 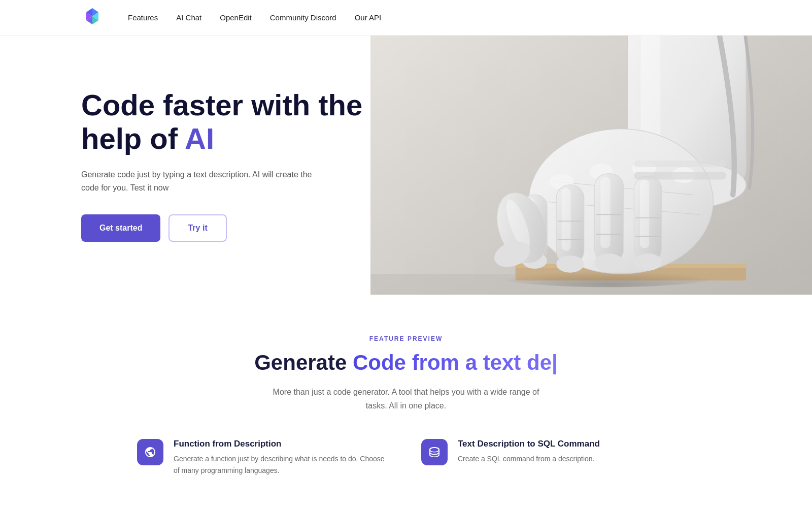 I want to click on section-subtitle: More than just a code generator. A tool …, so click(x=406, y=399).